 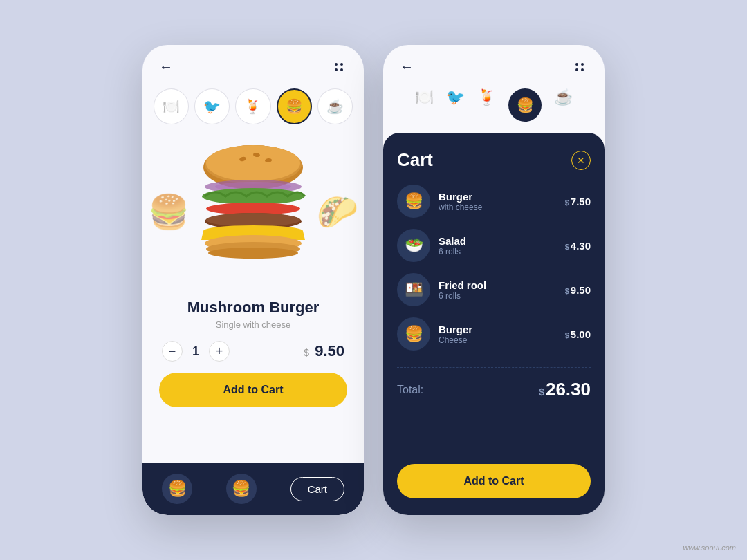 What do you see at coordinates (578, 202) in the screenshot?
I see `cart-item-1-price: $7.50` at bounding box center [578, 202].